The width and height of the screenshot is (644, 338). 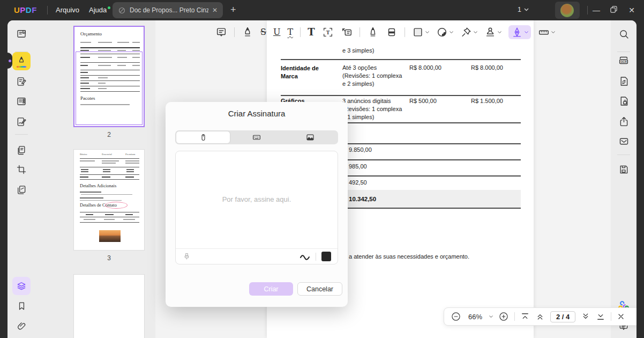 I want to click on doc-desc-line: (Revisões: 1 complexa, so click(x=372, y=76).